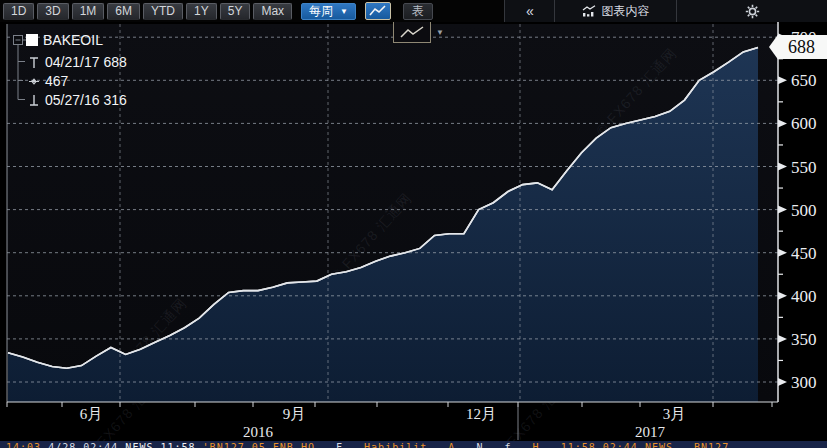 This screenshot has height=448, width=827. What do you see at coordinates (804, 296) in the screenshot?
I see `svg-text: 400` at bounding box center [804, 296].